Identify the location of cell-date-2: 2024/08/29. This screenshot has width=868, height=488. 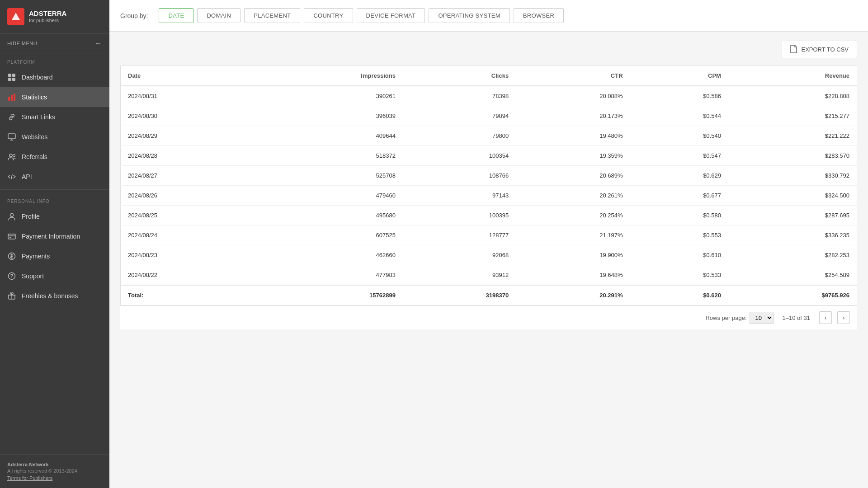
(188, 136).